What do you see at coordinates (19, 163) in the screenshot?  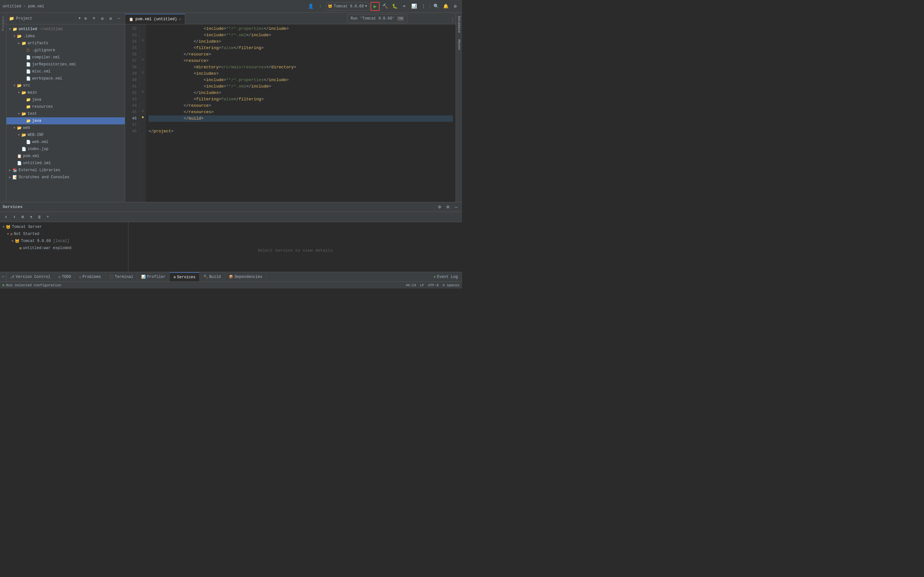 I see `iml-icon: 📄` at bounding box center [19, 163].